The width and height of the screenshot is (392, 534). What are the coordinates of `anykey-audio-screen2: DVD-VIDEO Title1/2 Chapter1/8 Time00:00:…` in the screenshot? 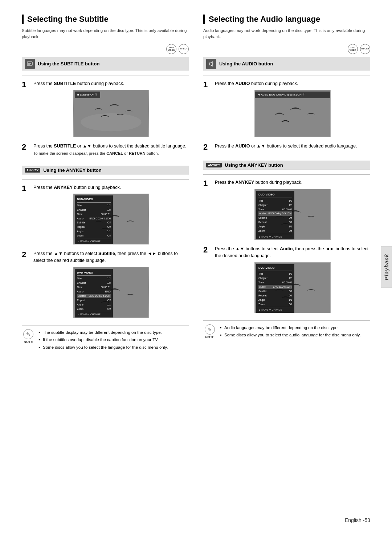 It's located at (293, 288).